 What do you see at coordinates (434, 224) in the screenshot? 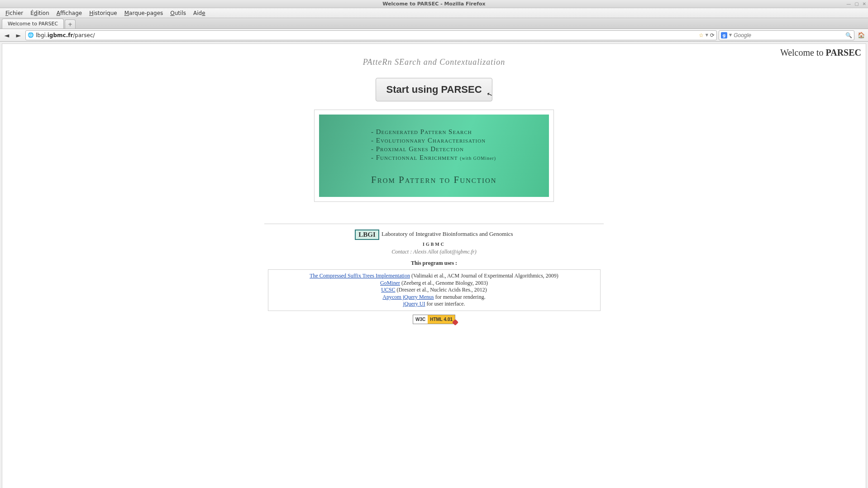
I see `separator` at bounding box center [434, 224].